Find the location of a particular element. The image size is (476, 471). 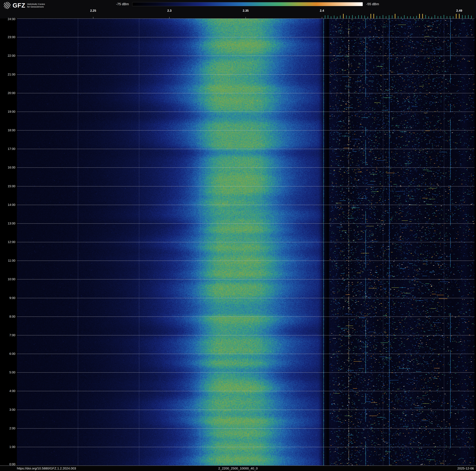

gfz-logo: GFZ Helmholtz Centre for Geosciences is located at coordinates (24, 5).